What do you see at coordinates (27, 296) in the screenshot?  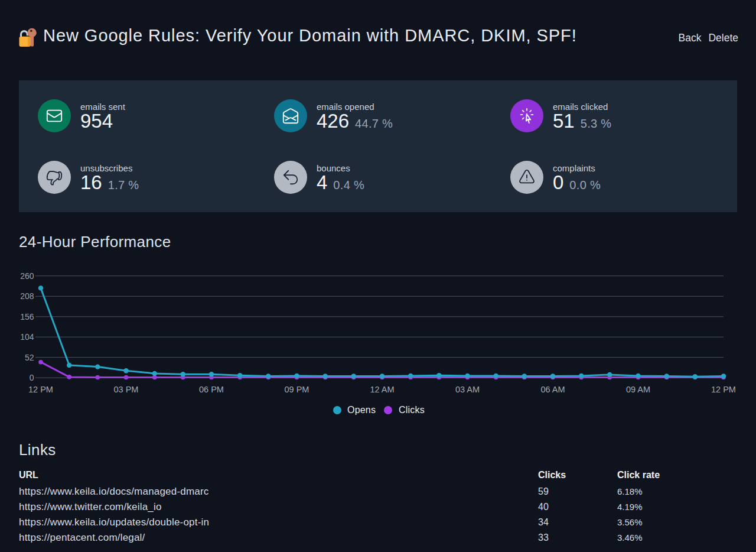 I see `svg-text: 208` at bounding box center [27, 296].